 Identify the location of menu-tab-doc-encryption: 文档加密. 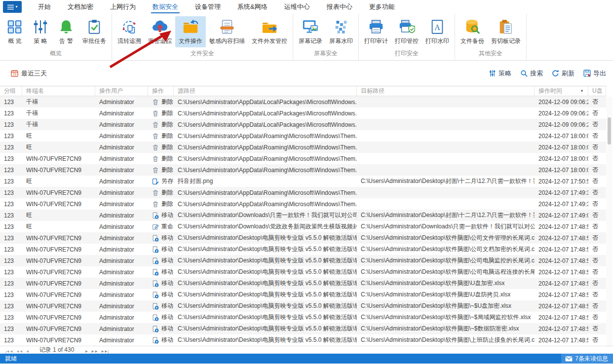
(80, 7).